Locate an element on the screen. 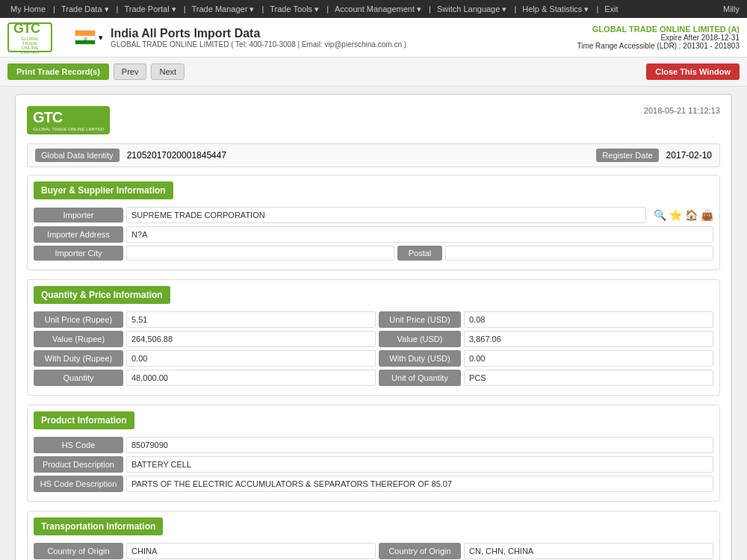  importer-value: SUPREME TRADE CORPORATION is located at coordinates (386, 215).